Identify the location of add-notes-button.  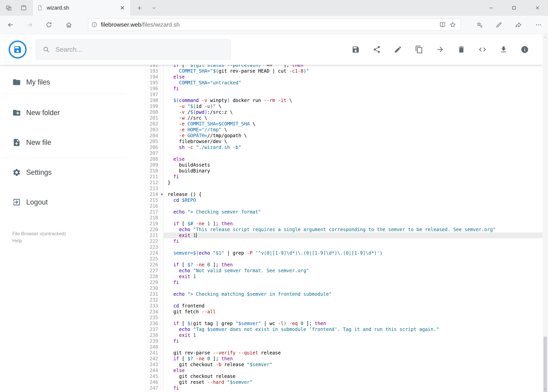
(499, 25).